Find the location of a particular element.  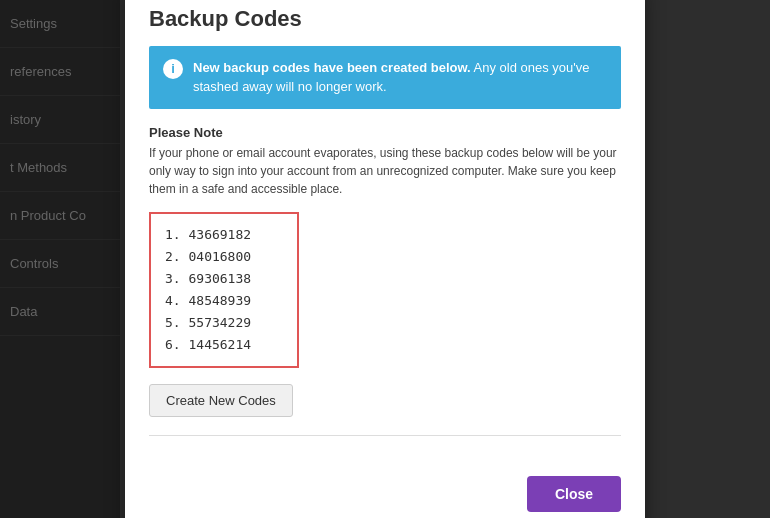

code-item-2: 2. 04016800 is located at coordinates (224, 257).